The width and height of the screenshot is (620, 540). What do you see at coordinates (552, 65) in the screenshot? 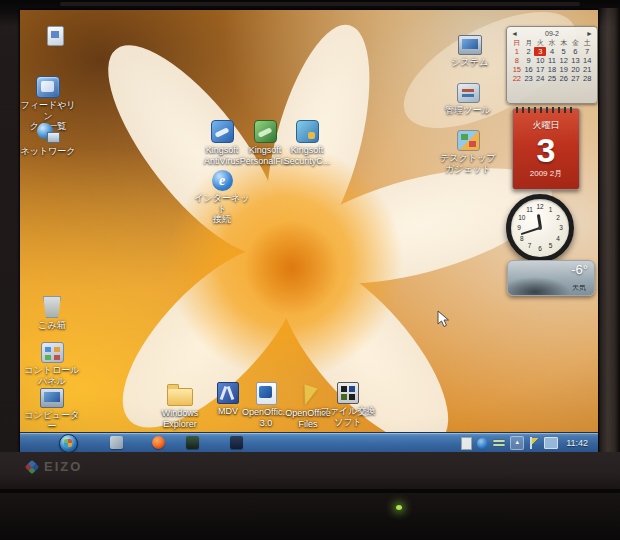
I see `calendar-gadget: ◄ 09-2 ► 日月火水木金土 12345678910111213141516…` at bounding box center [552, 65].